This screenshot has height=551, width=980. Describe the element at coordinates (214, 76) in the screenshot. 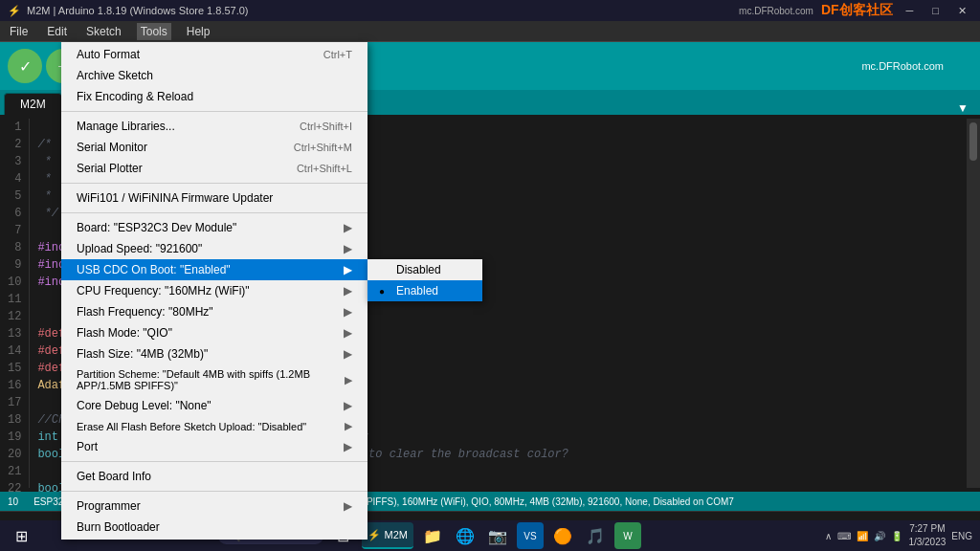

I see `menu-archive-sketch: Archive Sketch` at that location.